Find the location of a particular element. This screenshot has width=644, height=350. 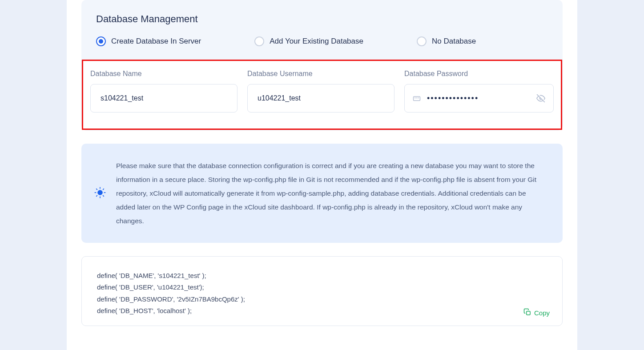

field-db-password: Database Password is located at coordinates (479, 91).